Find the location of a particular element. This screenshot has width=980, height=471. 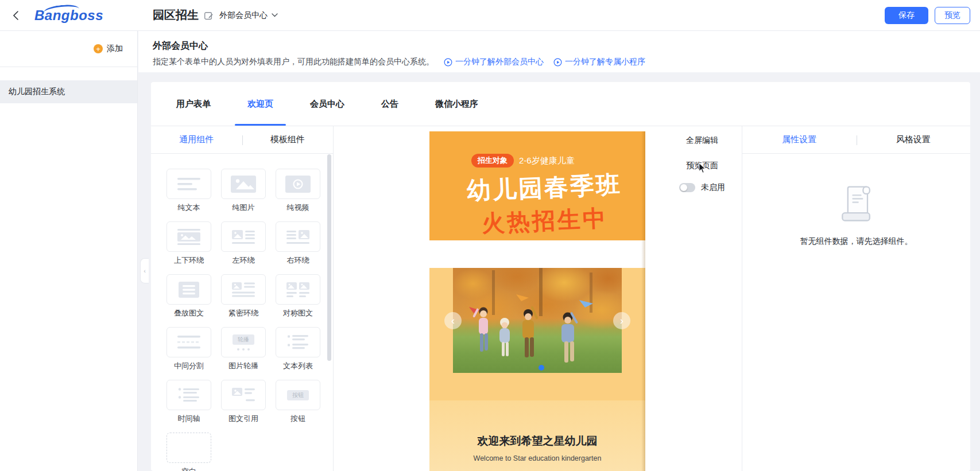

carousel-prev-button: ‹ is located at coordinates (453, 321).